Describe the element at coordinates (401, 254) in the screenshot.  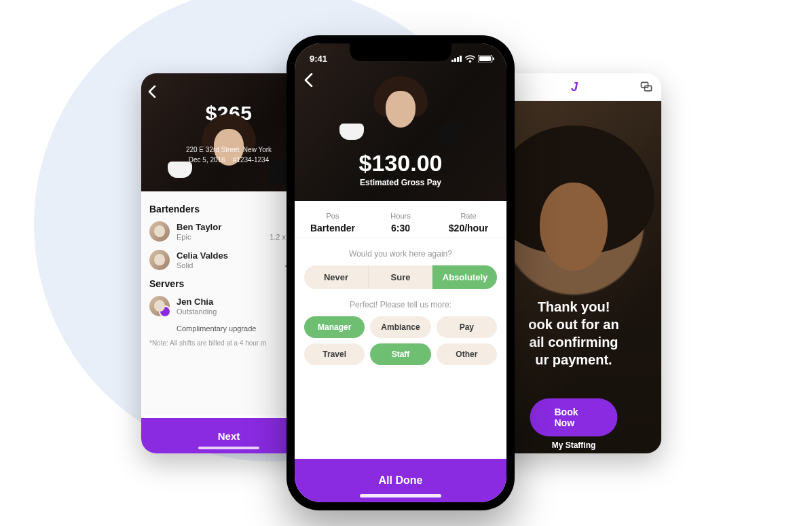
I see `feedback-question-1: Would you work here again?` at that location.